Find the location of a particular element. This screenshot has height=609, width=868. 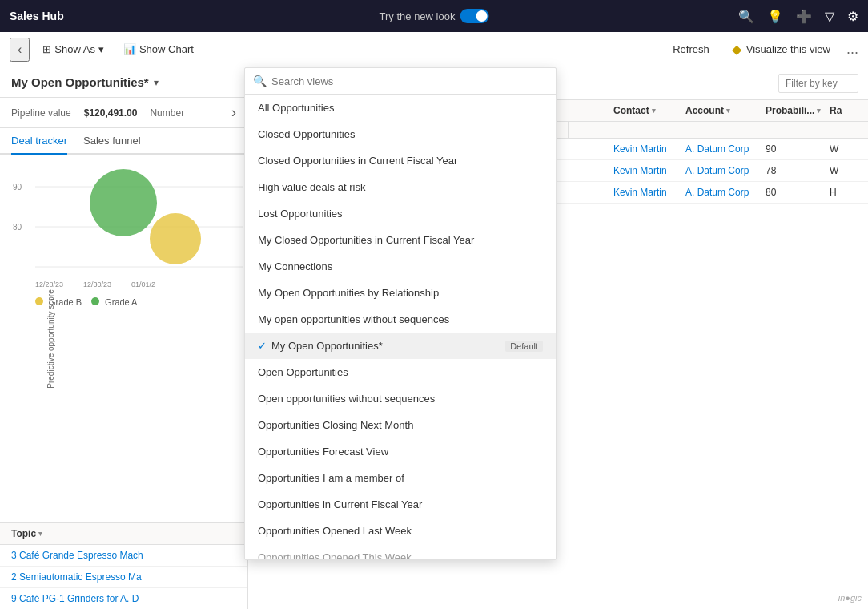

y-axis-label: Predictive opportunity score is located at coordinates (51, 338).